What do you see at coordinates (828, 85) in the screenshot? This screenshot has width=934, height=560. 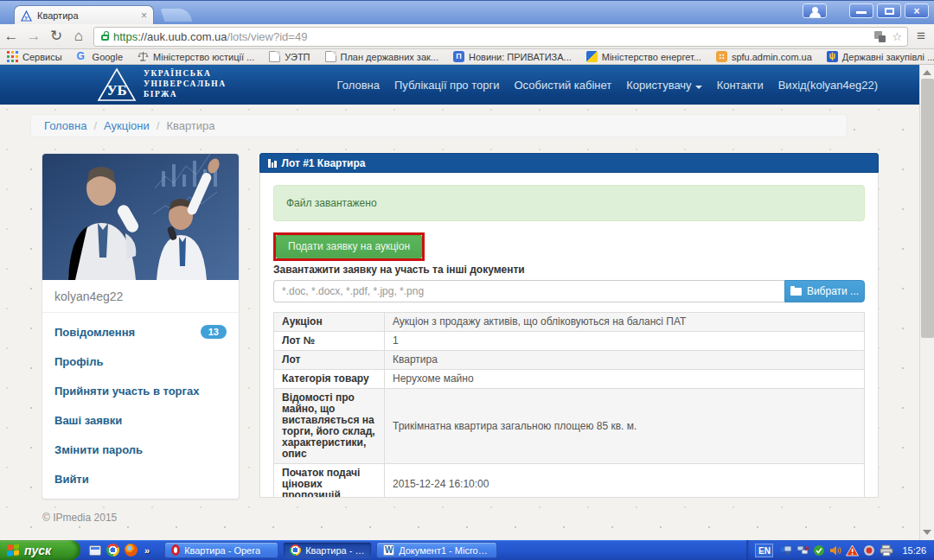 I see `nav-logout: Вихід(kolyan4eg22)` at bounding box center [828, 85].